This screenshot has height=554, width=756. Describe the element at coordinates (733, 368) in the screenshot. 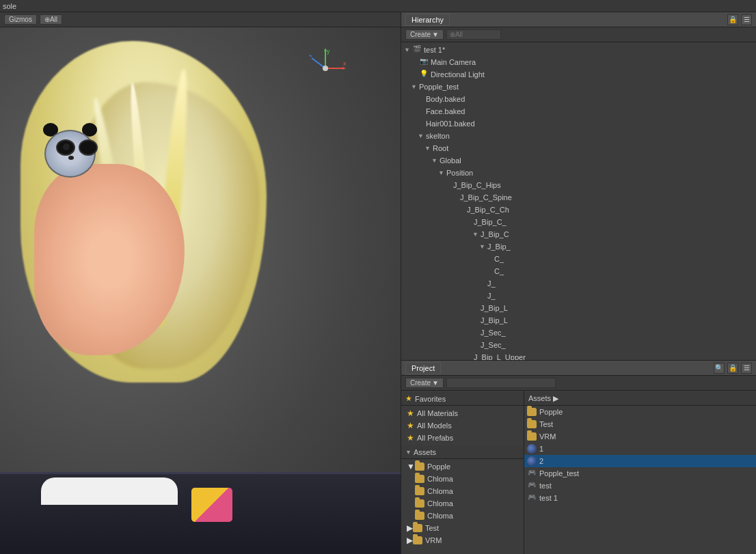

I see `project-lock-icon: 🔒` at that location.